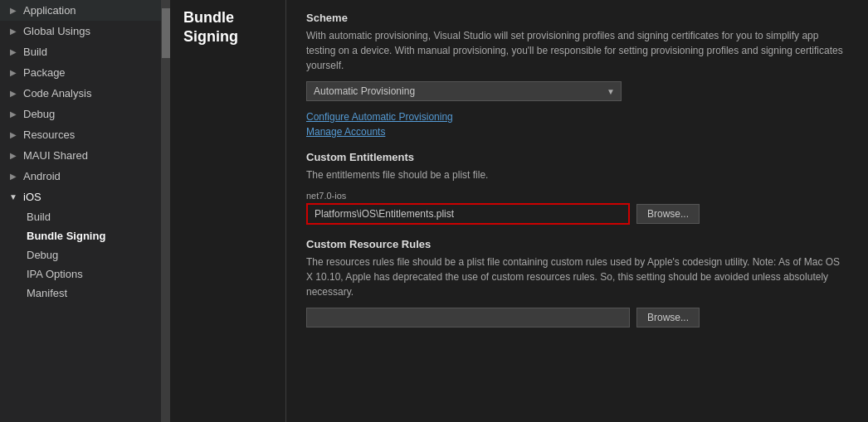 The width and height of the screenshot is (868, 422). What do you see at coordinates (80, 217) in the screenshot?
I see `sidebar-item-ios-build: Build` at bounding box center [80, 217].